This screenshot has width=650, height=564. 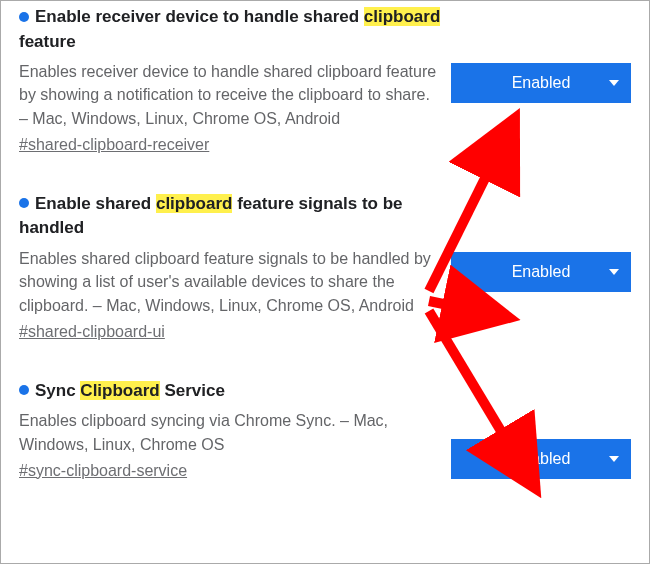 What do you see at coordinates (103, 471) in the screenshot?
I see `flag-anchor-link: #sync-clipboard-service` at bounding box center [103, 471].